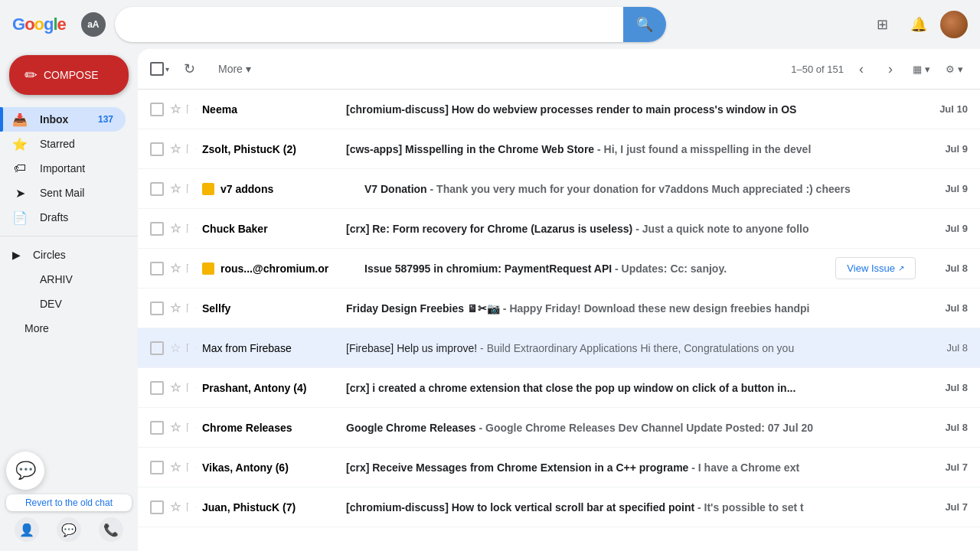 This screenshot has width=980, height=551. What do you see at coordinates (919, 24) in the screenshot?
I see `notifications-icon: 🔔` at bounding box center [919, 24].